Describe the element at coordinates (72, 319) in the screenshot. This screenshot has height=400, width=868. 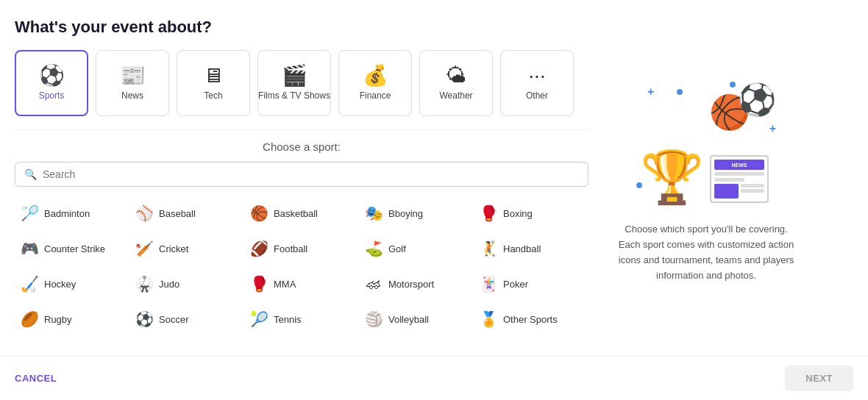
I see `sport-item-rugby: 🏉 Rugby` at that location.